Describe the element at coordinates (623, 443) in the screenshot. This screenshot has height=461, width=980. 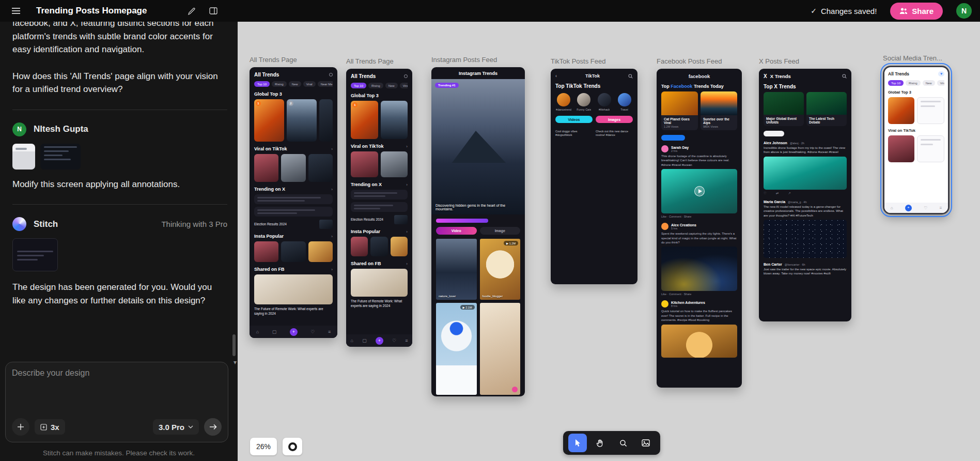
I see `magnifier-icon` at that location.